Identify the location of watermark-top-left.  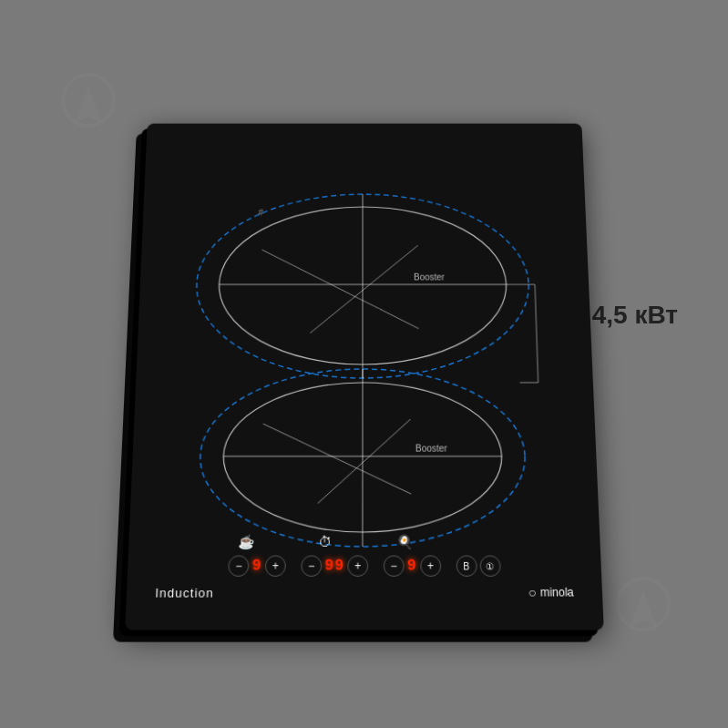
(89, 121).